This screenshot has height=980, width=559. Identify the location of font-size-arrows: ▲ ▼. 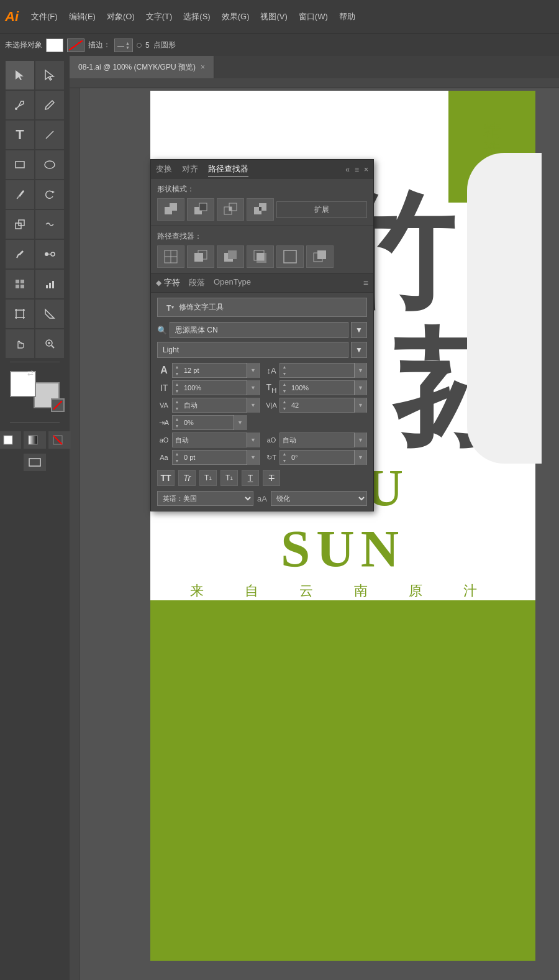
(177, 370).